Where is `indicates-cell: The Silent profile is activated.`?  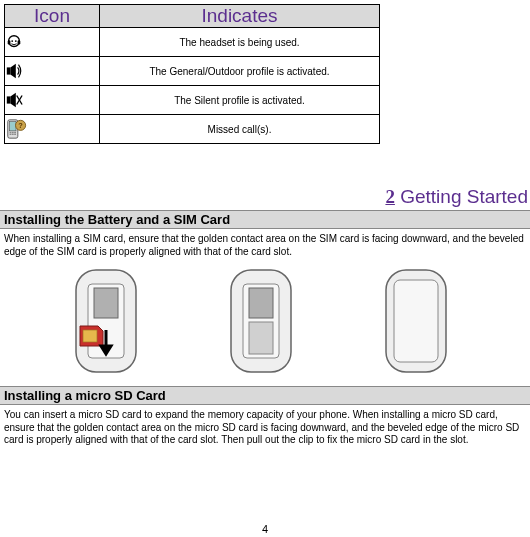 indicates-cell: The Silent profile is activated. is located at coordinates (240, 100).